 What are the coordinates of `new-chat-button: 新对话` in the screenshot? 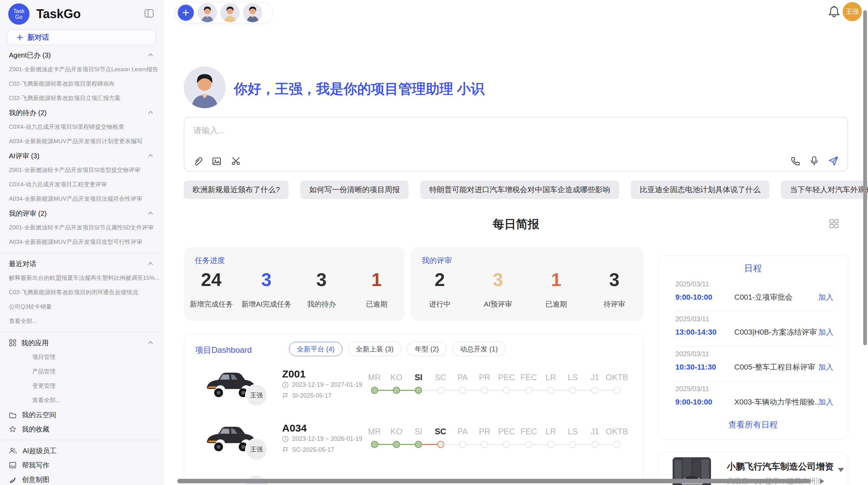 It's located at (82, 37).